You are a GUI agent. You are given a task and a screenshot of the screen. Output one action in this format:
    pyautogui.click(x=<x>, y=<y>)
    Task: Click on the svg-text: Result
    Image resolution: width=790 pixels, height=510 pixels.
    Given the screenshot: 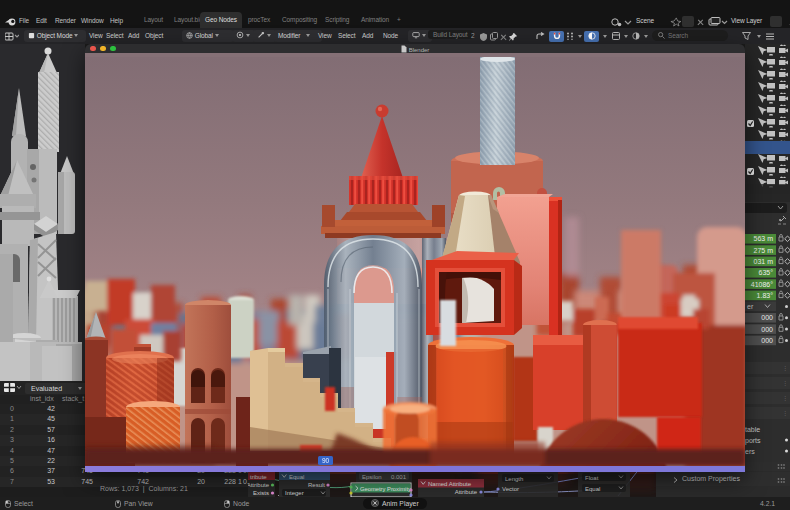 What is the action you would take?
    pyautogui.click(x=316, y=485)
    